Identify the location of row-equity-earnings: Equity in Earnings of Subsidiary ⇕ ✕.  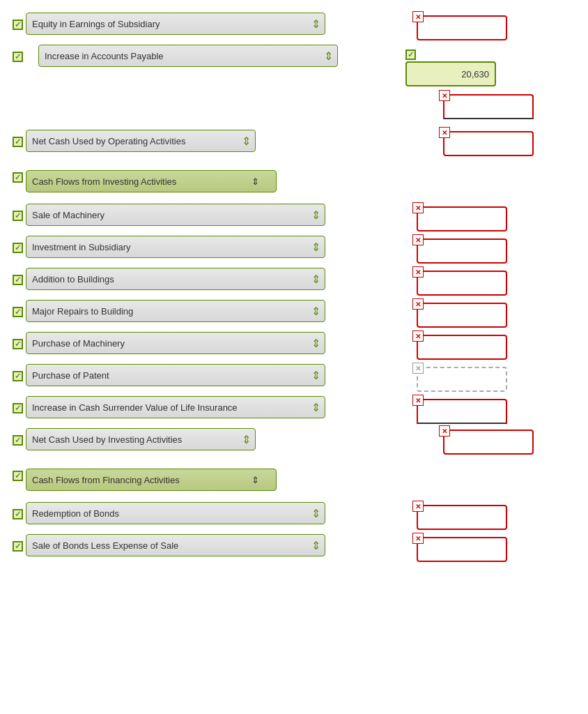
(294, 26).